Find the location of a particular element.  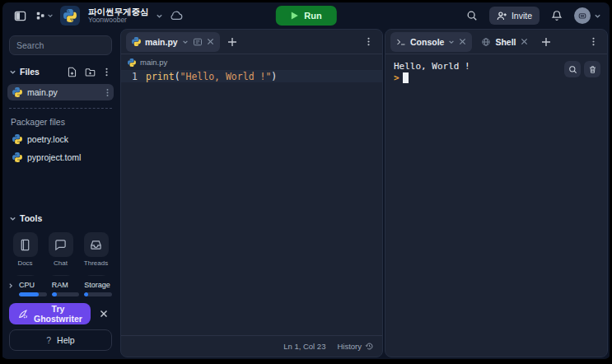

files-menu-button is located at coordinates (106, 72).